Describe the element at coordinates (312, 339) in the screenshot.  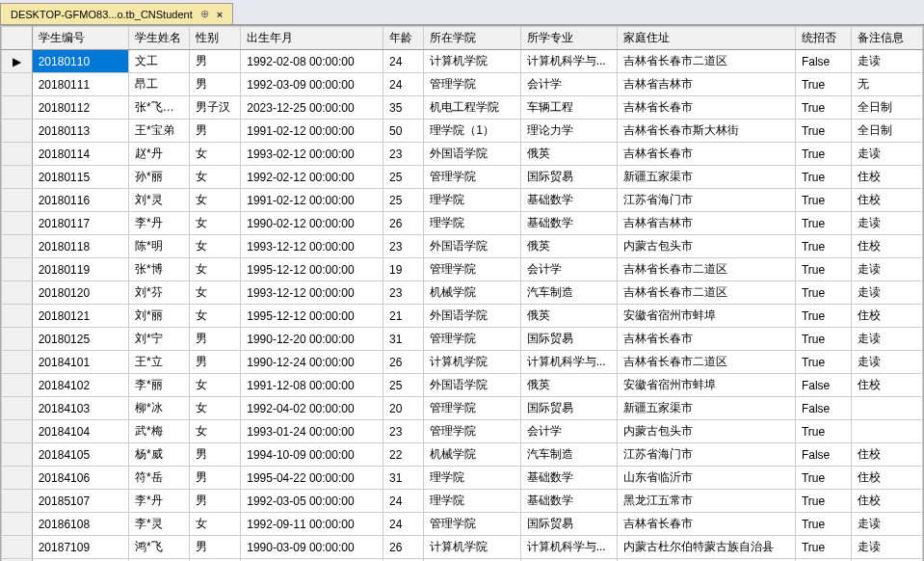
I see `cell: 1990-12-20 00:00:00` at that location.